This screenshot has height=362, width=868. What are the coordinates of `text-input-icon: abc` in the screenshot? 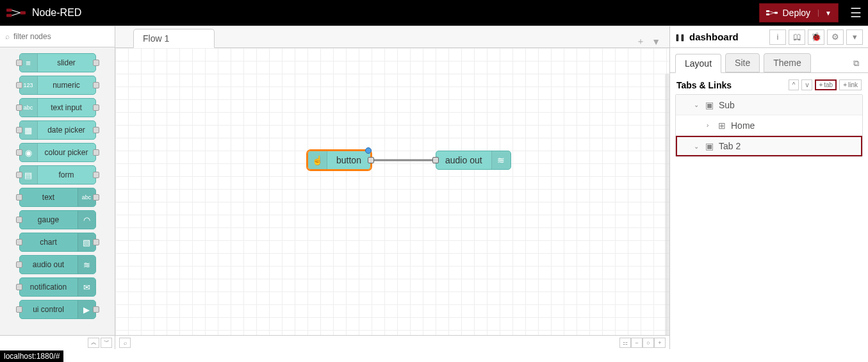 It's located at (29, 108).